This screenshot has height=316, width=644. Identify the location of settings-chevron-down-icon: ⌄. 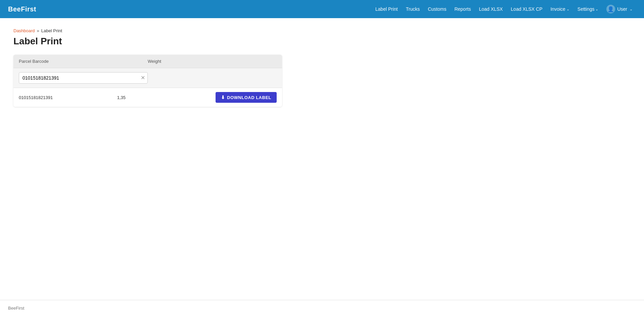
(597, 9).